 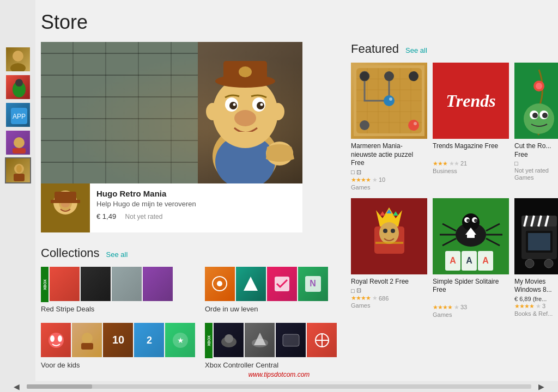 I want to click on featured-item-cut-rope: Cut the Ro... Free □ Not yet rated Games, so click(x=536, y=126).